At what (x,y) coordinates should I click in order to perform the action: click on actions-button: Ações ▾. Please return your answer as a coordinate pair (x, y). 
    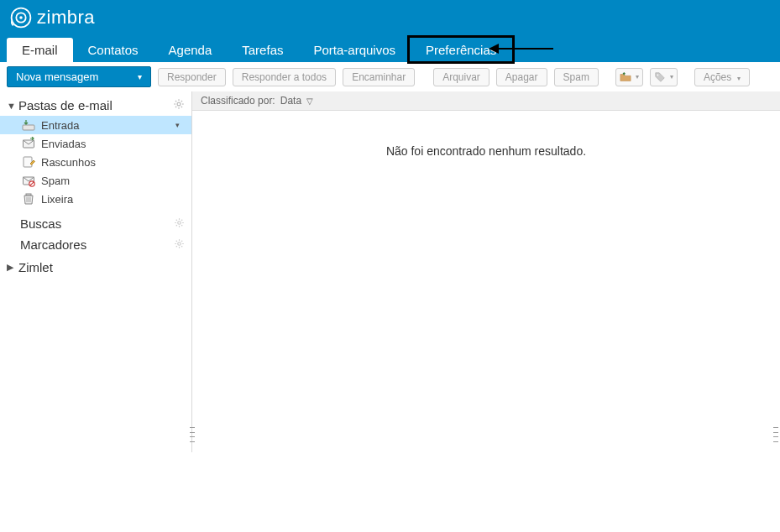
    Looking at the image, I should click on (722, 77).